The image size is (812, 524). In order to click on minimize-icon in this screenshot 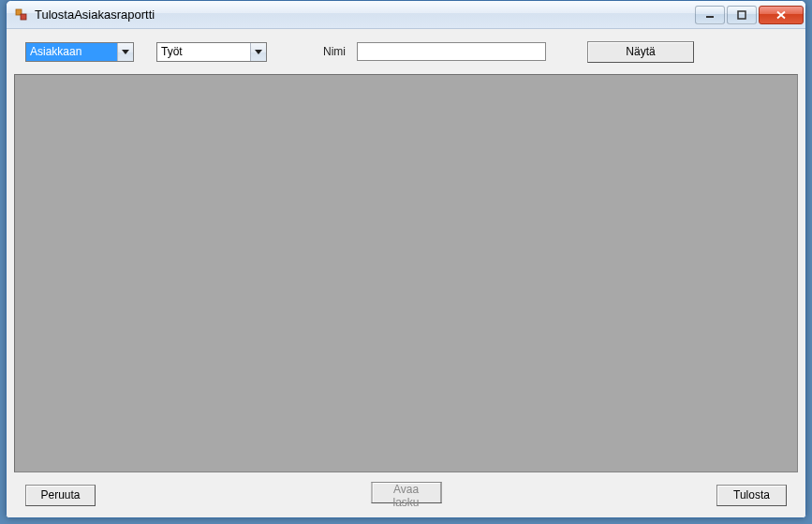, I will do `click(710, 15)`.